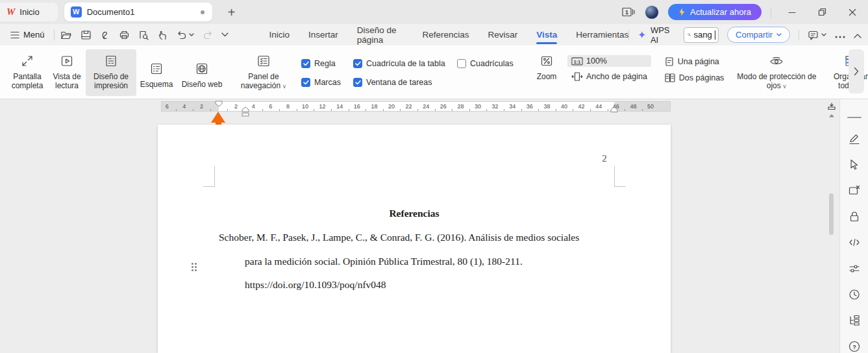 The height and width of the screenshot is (353, 868). What do you see at coordinates (547, 35) in the screenshot?
I see `tab-vista: Vista` at bounding box center [547, 35].